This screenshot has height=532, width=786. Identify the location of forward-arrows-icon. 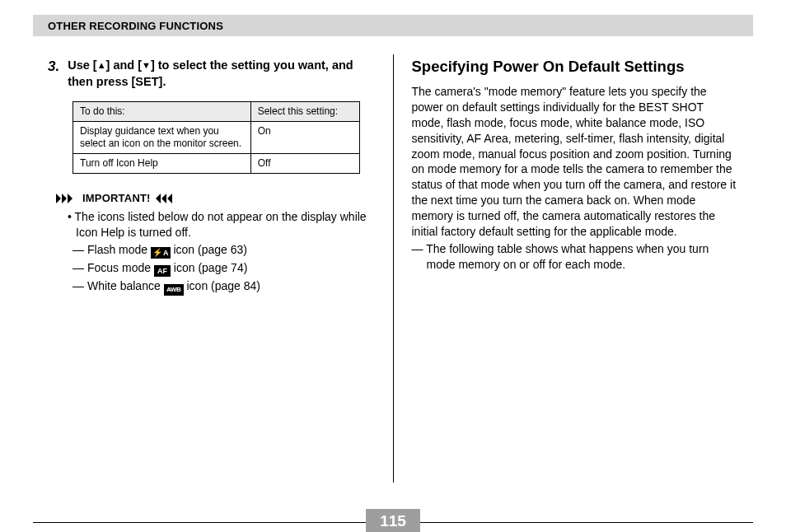
(67, 198).